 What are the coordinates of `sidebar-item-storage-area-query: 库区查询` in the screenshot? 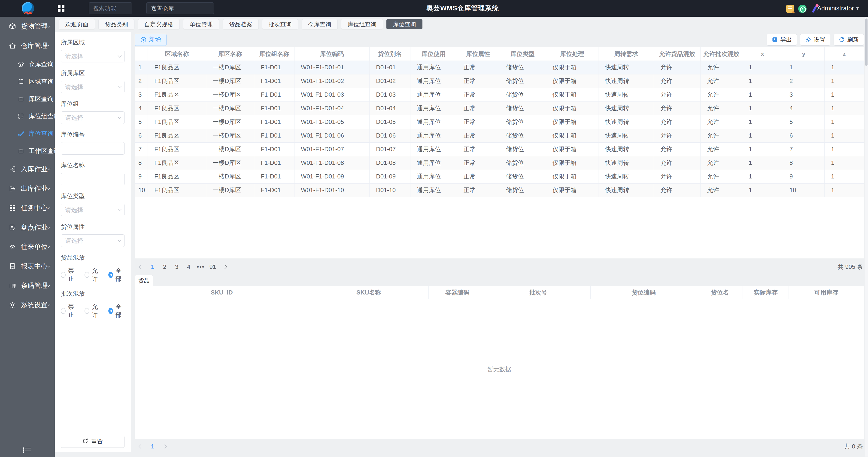 It's located at (27, 99).